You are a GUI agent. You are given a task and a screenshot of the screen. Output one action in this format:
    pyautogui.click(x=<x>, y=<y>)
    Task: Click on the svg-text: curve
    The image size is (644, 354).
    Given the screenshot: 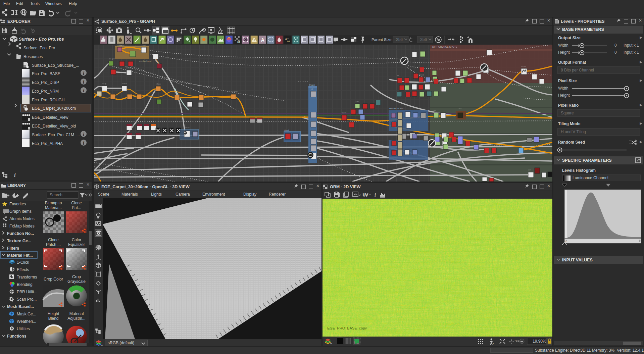 What is the action you would take?
    pyautogui.click(x=524, y=66)
    